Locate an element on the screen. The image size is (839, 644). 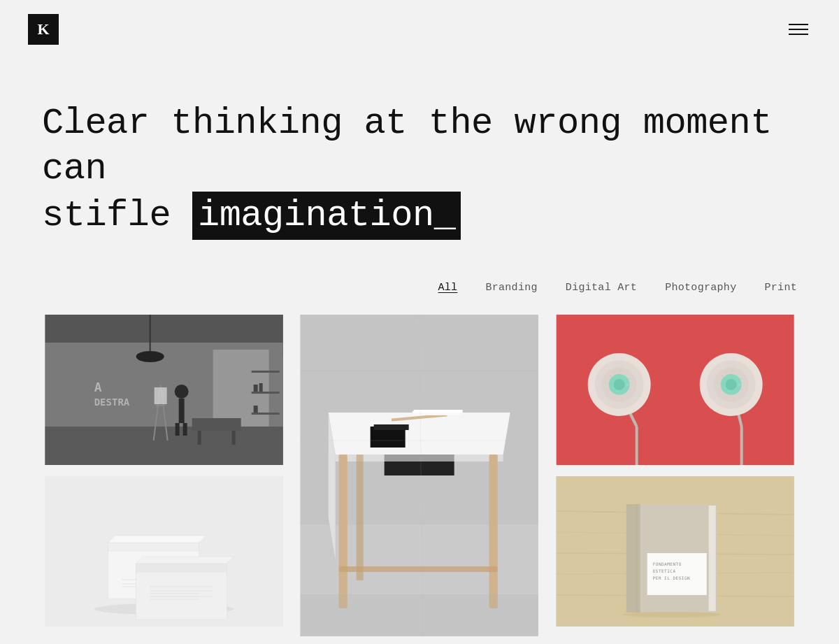
hero-line-2: stifle imagination_ is located at coordinates (252, 215).